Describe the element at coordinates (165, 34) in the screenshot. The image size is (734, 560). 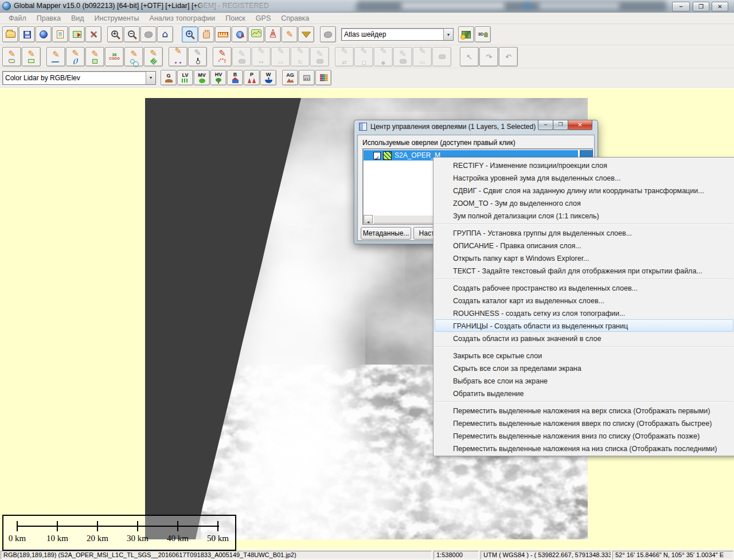
I see `home-view-button` at that location.